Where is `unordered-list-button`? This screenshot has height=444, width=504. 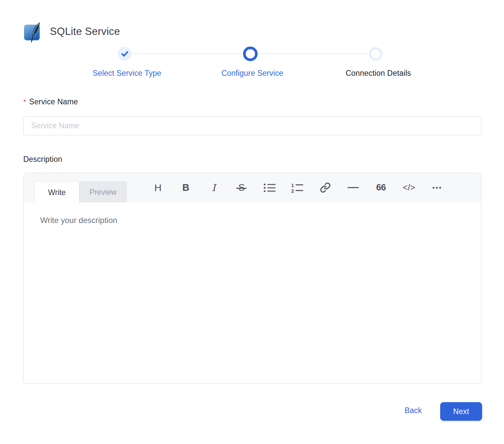
unordered-list-button is located at coordinates (270, 188).